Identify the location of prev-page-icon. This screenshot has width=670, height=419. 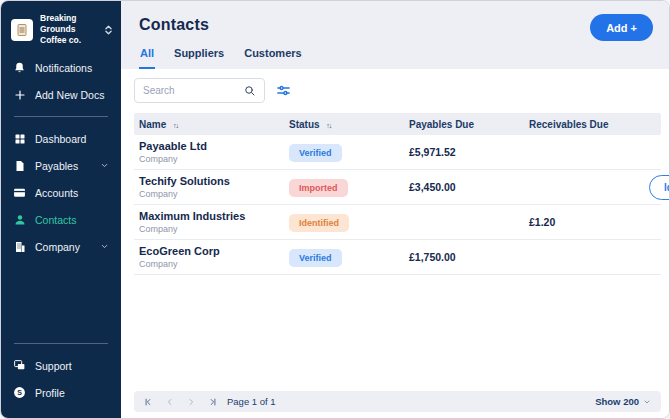
(170, 402).